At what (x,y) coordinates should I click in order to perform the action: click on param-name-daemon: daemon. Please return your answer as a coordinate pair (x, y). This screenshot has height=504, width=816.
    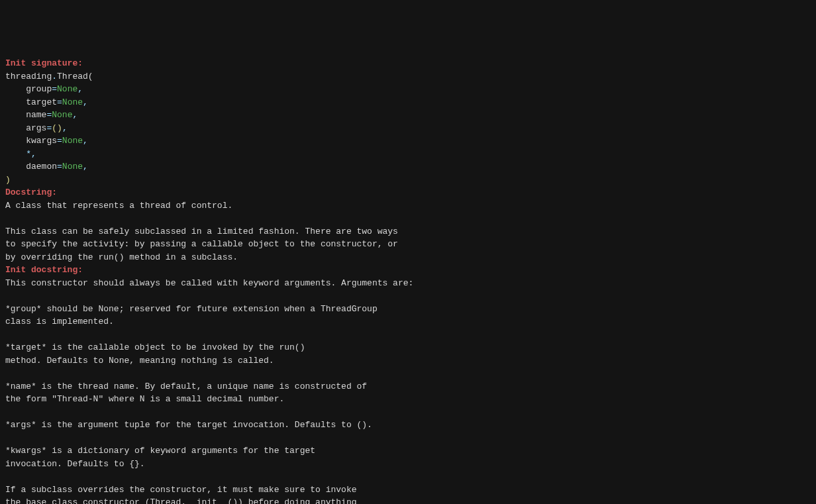
    Looking at the image, I should click on (41, 167).